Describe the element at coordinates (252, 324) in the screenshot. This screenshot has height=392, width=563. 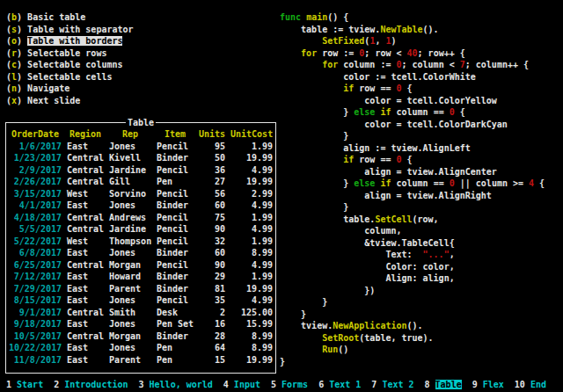
I see `table-cell: 15.99` at that location.